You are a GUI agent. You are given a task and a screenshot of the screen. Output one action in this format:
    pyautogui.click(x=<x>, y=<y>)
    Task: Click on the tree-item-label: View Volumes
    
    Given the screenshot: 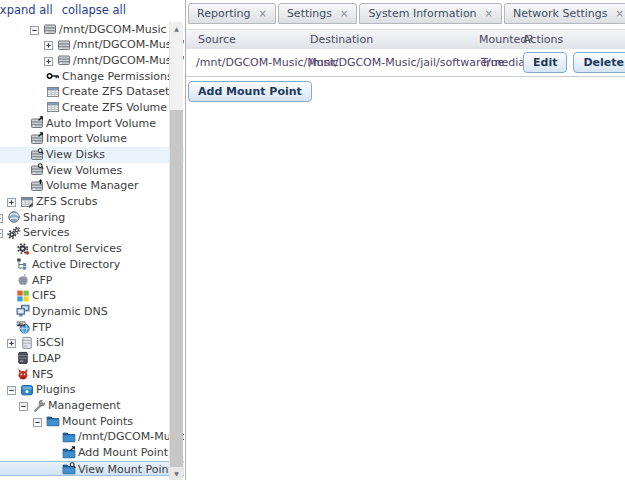 What is the action you would take?
    pyautogui.click(x=84, y=171)
    